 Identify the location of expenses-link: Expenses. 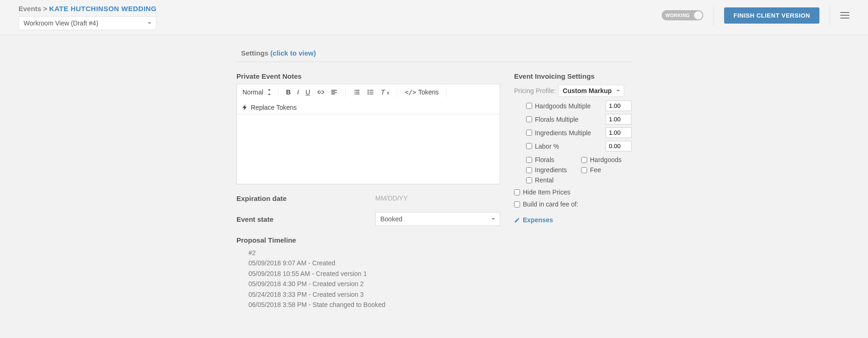
(573, 220).